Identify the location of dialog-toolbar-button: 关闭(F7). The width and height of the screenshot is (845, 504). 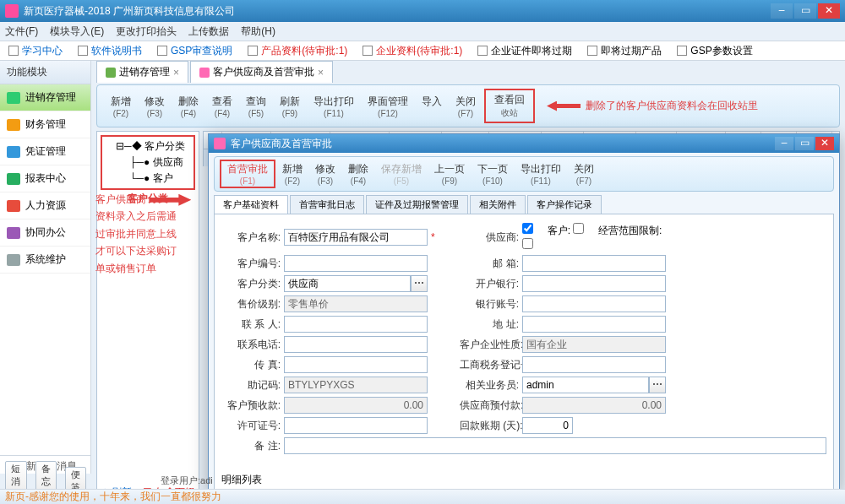
(584, 174).